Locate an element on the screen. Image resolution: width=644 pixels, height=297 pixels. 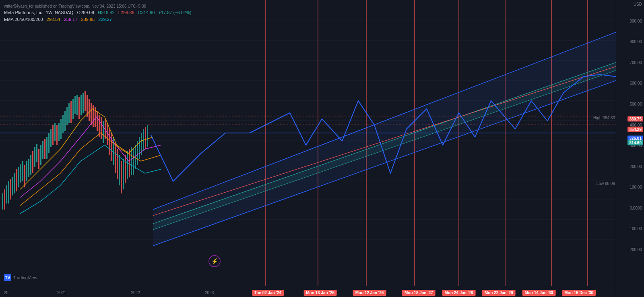
price-900: 900.00 is located at coordinates (636, 21).